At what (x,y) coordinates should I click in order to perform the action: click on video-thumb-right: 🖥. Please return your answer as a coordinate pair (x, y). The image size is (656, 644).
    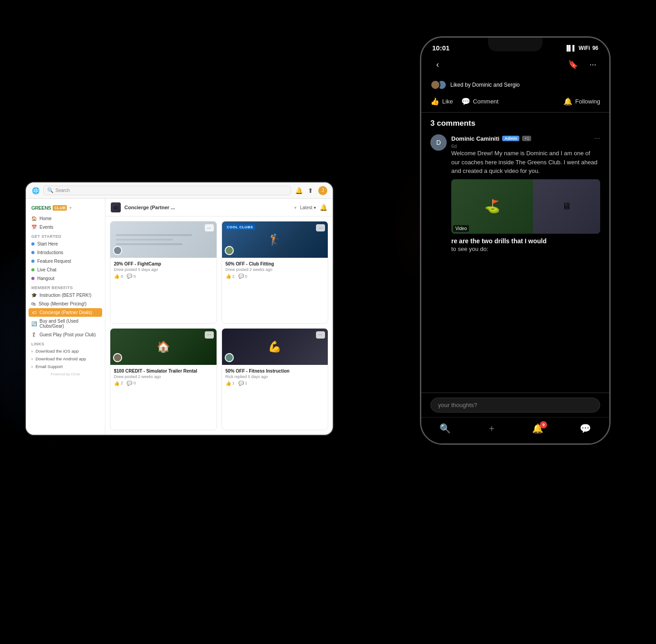
    Looking at the image, I should click on (567, 206).